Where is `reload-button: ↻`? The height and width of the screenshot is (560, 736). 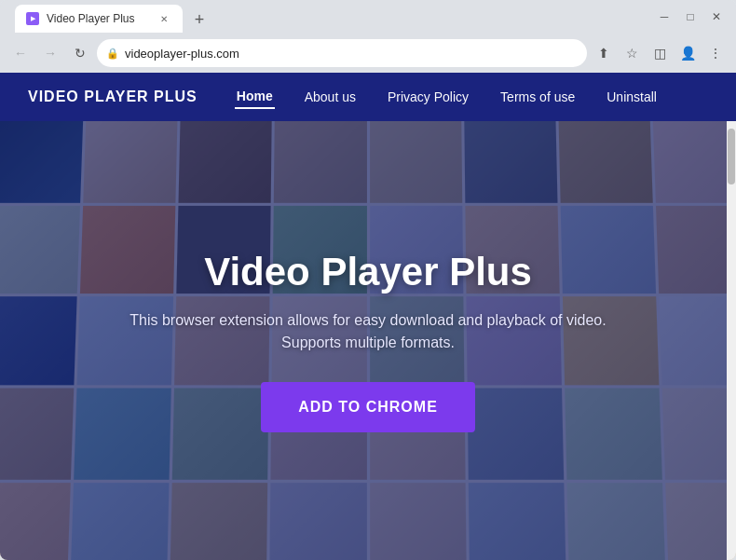
reload-button: ↻ is located at coordinates (80, 53).